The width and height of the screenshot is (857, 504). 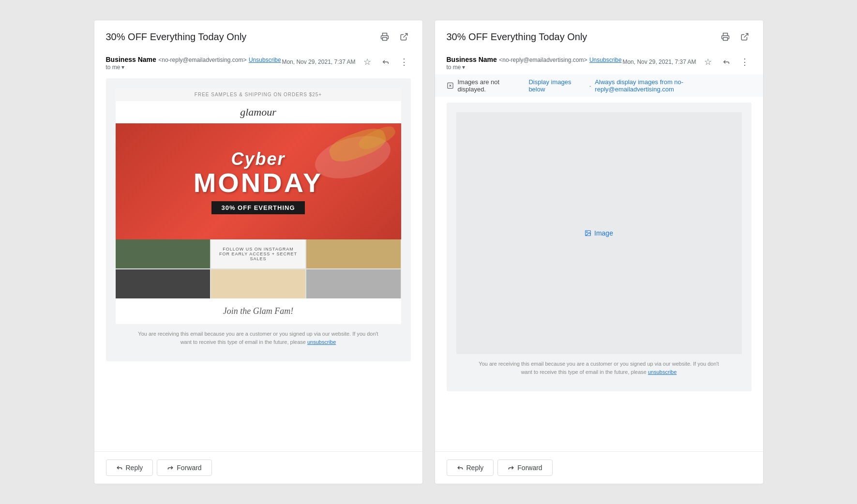 I want to click on left-sender-row: Business Name <no-reply@emailadvertising…, so click(x=258, y=62).